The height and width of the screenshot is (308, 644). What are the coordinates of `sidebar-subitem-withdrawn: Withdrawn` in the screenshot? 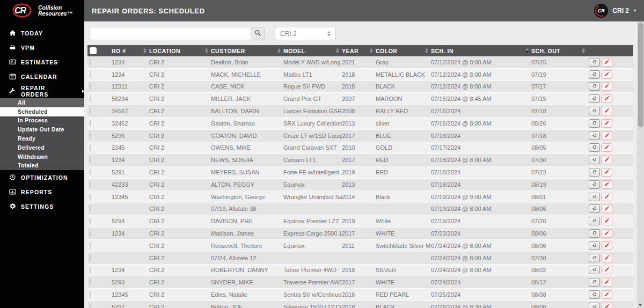 It's located at (42, 157).